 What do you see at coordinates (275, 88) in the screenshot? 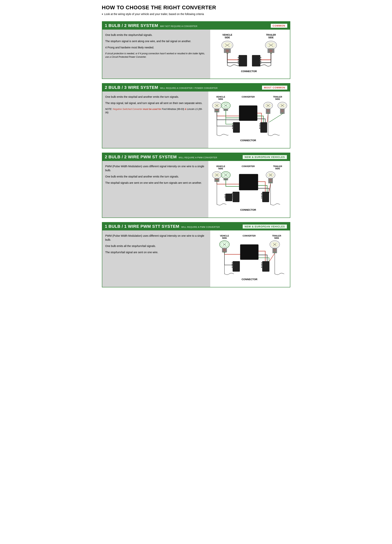
I see `section-badge-2: MOST COMMON` at bounding box center [275, 88].